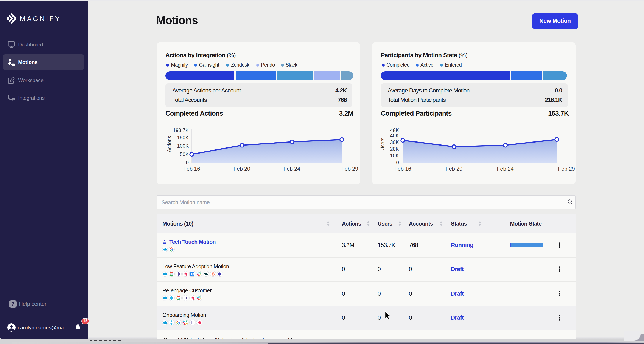 Image resolution: width=644 pixels, height=344 pixels. I want to click on svg-text: 193.7K, so click(181, 130).